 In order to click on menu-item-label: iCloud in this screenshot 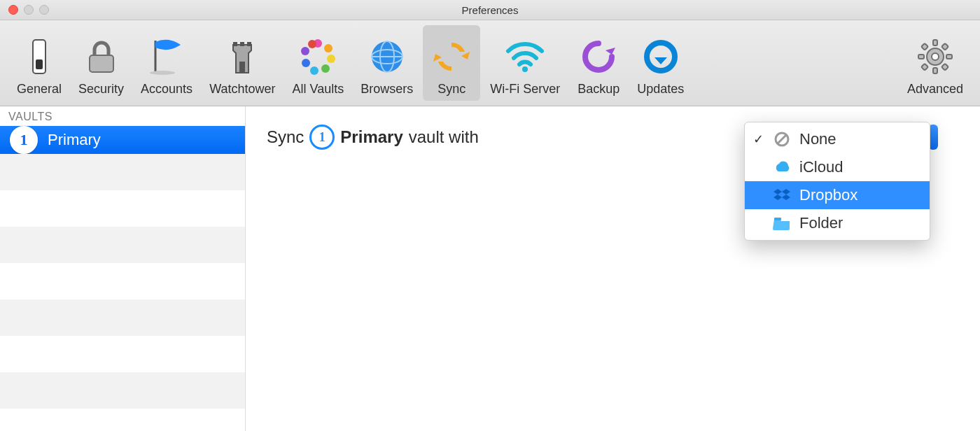, I will do `click(821, 167)`.